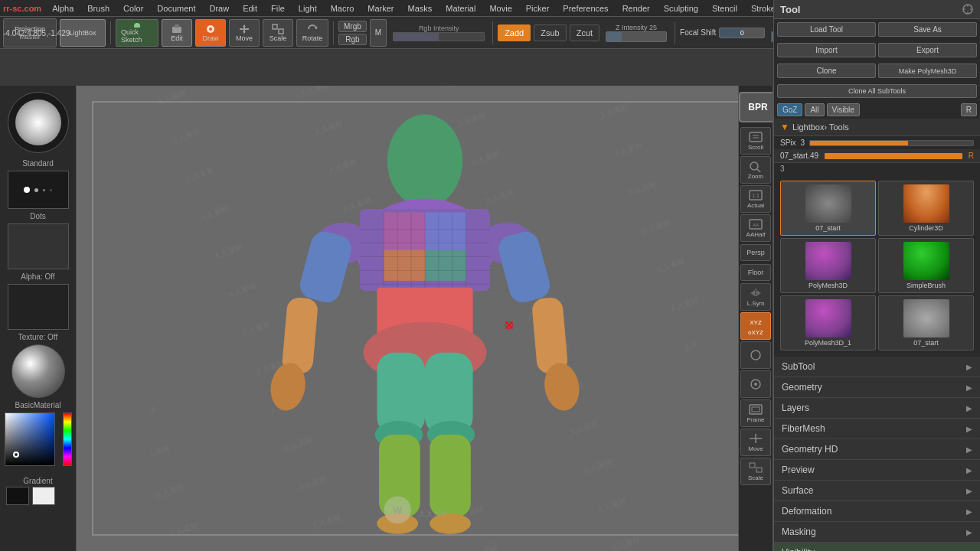 This screenshot has width=980, height=551. Describe the element at coordinates (636, 28) in the screenshot. I see `z-intensity-label: Z Intensity 25` at that location.